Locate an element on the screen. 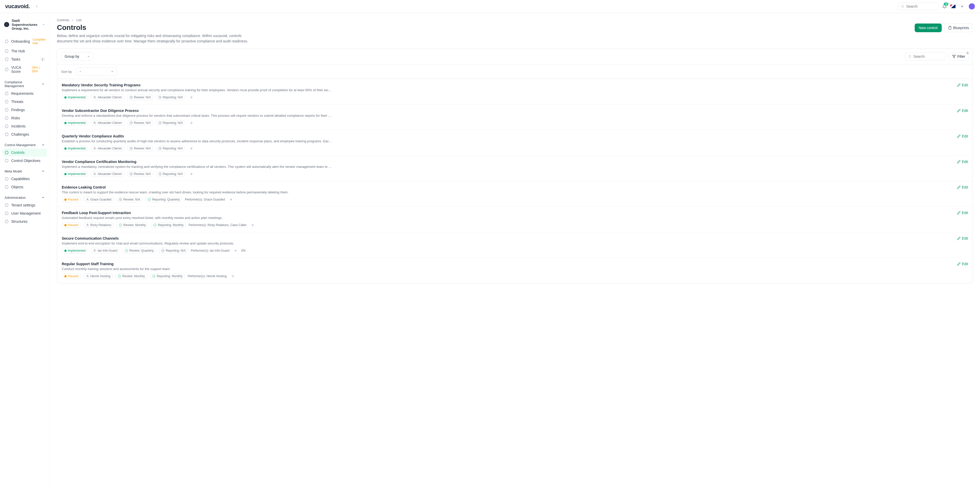 Image resolution: width=980 pixels, height=490 pixels. user-avatar is located at coordinates (972, 6).